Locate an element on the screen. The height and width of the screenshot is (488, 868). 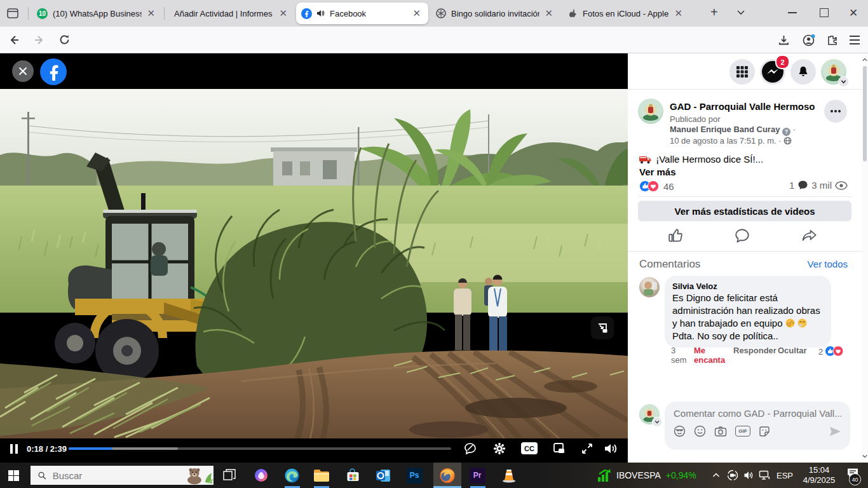
tray-clock: 15:04 4/9/2025 is located at coordinates (819, 475).